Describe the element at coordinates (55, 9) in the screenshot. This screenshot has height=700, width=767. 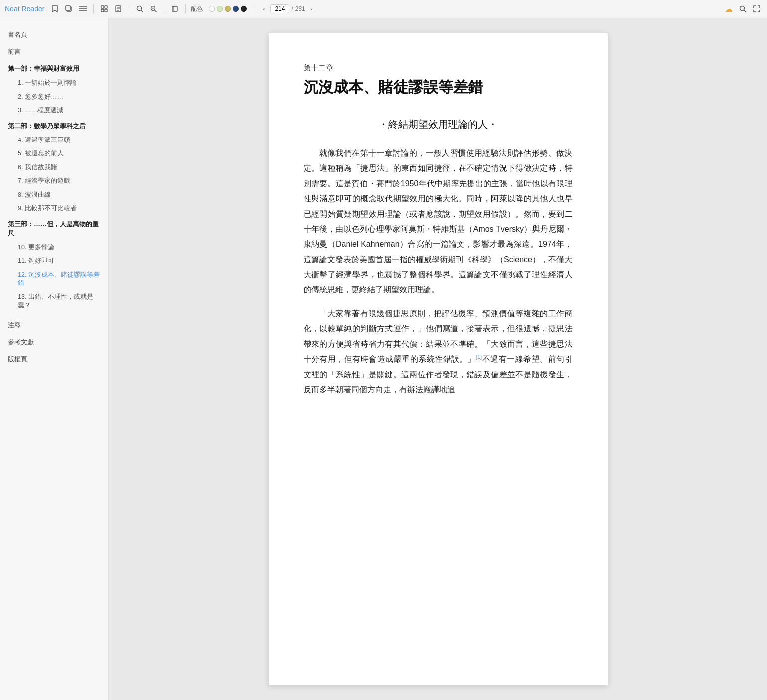
I see `bookmark-icon` at that location.